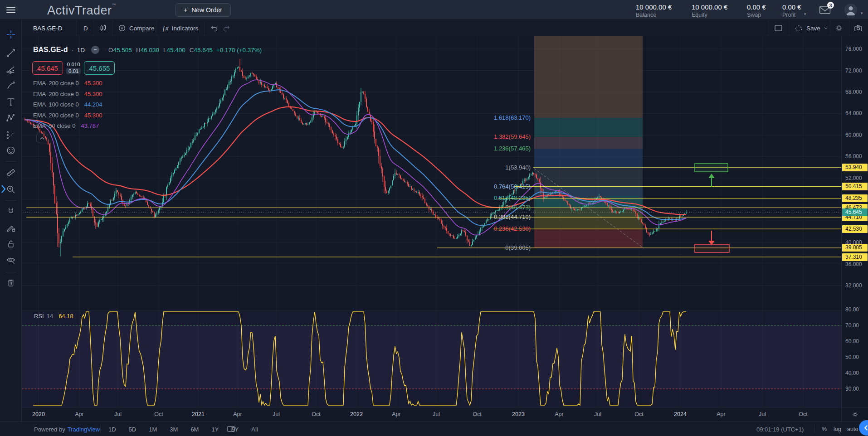 The width and height of the screenshot is (868, 436). Describe the element at coordinates (103, 28) in the screenshot. I see `chart-style-button` at that location.